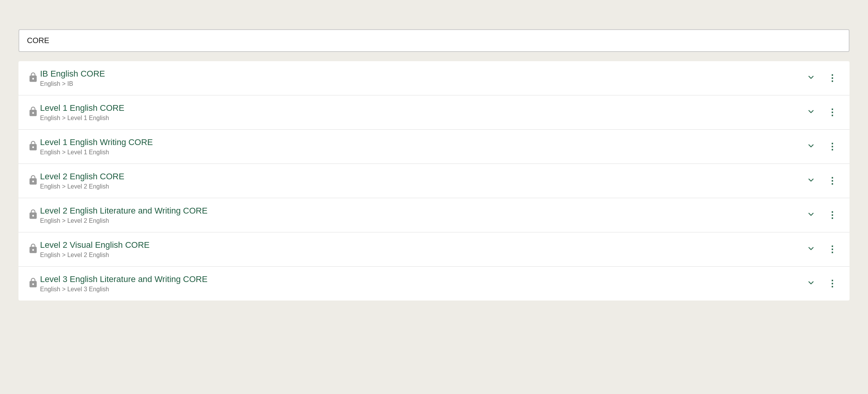  What do you see at coordinates (434, 78) in the screenshot?
I see `course-item: IB English CORE English > IB ⋮` at bounding box center [434, 78].